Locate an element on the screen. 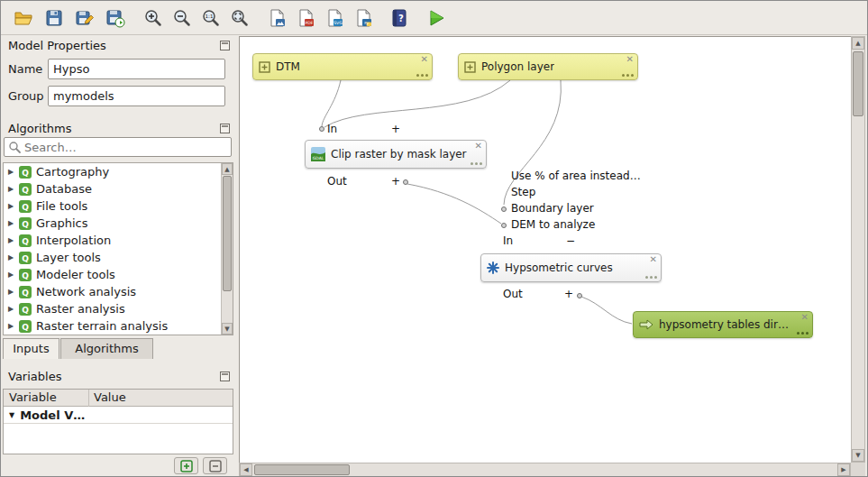 This screenshot has width=868, height=477. model-group-input is located at coordinates (137, 96).